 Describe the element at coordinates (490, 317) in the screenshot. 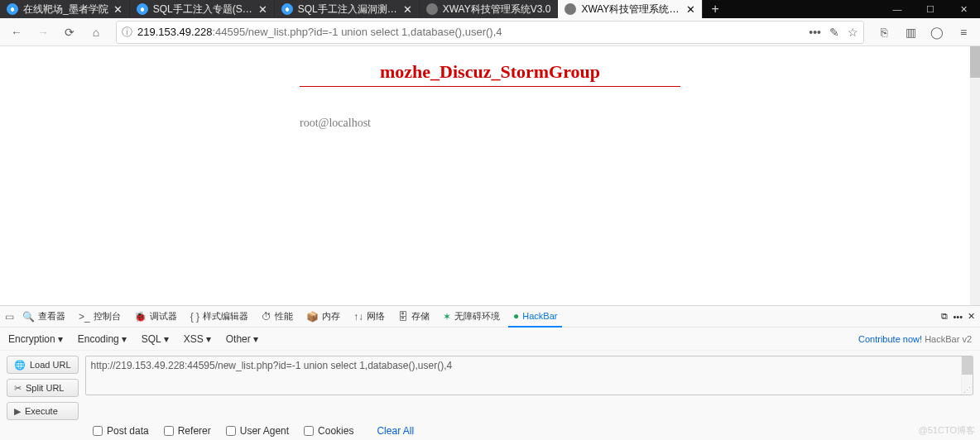

I see `devtools-tabs: ▭ 🔍查看器 >_控制台 🐞调试器 { }样式编辑器 ⏱性能 📦内存 ↑↓网络 …` at that location.